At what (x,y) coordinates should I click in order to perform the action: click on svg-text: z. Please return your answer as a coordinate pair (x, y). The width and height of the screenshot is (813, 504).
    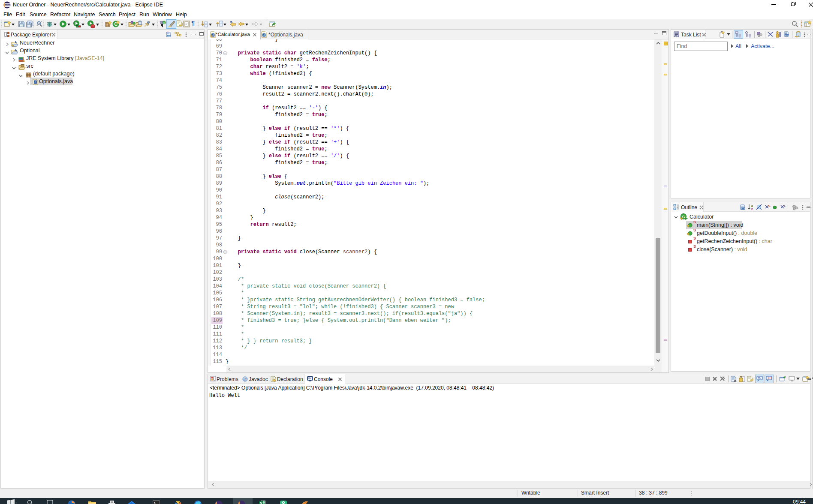
    Looking at the image, I should click on (752, 209).